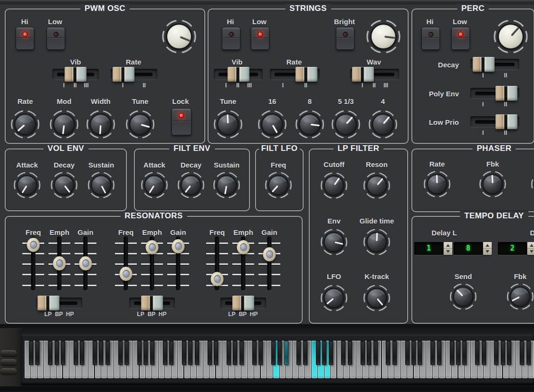 This screenshot has width=534, height=392. Describe the element at coordinates (152, 263) in the screenshot. I see `res2-emph-slider` at that location.